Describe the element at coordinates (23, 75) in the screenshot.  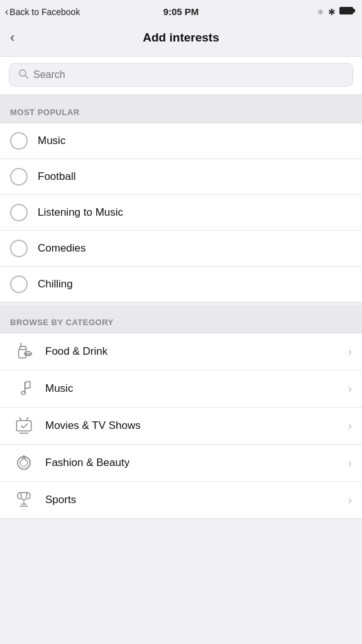
I see `search-icon` at that location.